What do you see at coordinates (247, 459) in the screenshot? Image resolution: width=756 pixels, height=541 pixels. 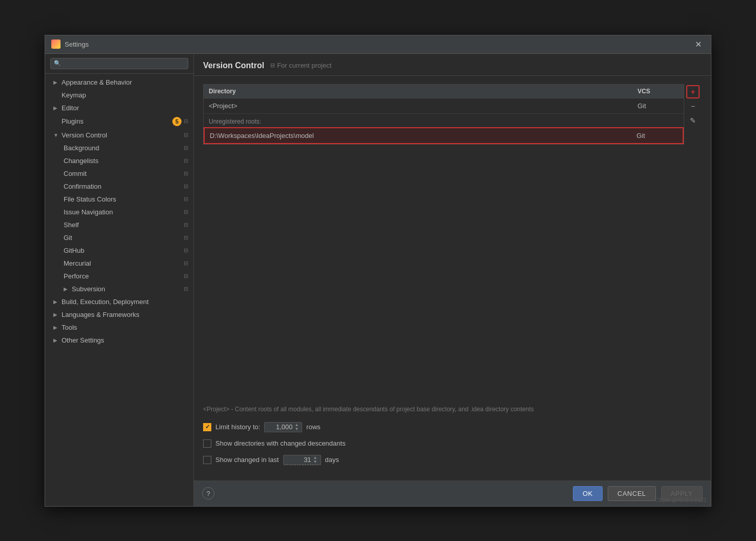 I see `show-changed-label-before: Show changed in last` at bounding box center [247, 459].